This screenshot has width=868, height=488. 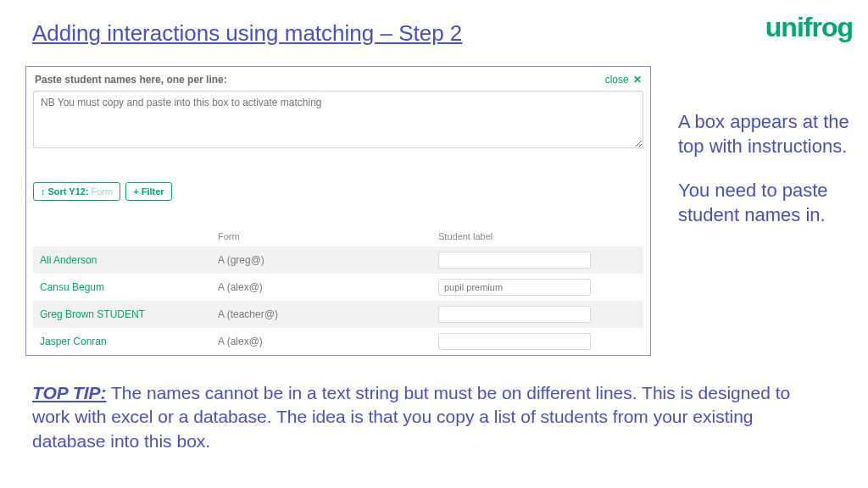 What do you see at coordinates (338, 260) in the screenshot?
I see `table-row: Ali Anderson A (greg@)` at bounding box center [338, 260].